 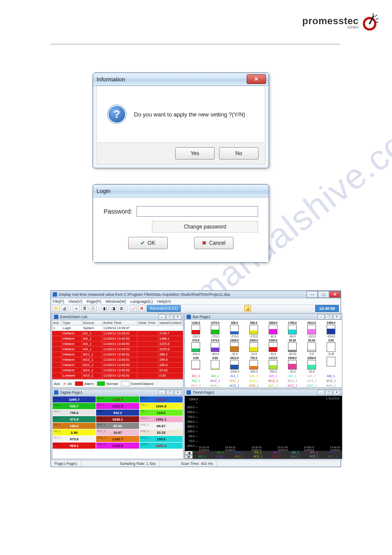 What do you see at coordinates (118, 344) in the screenshot?
I see `table-row: HiAlarmAI3_111/20/14 13:40:531225.8` at bounding box center [118, 344].